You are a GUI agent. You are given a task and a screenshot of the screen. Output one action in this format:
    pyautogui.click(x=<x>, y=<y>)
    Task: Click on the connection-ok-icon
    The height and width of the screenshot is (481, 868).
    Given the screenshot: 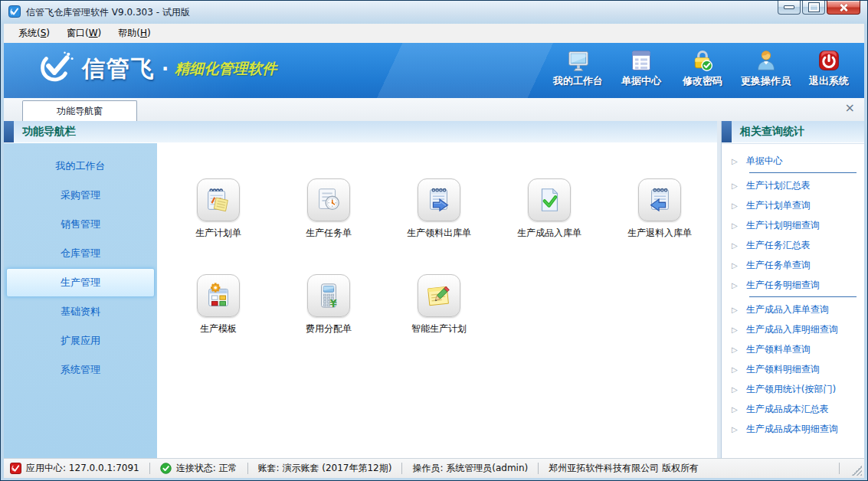 What is the action you would take?
    pyautogui.click(x=165, y=469)
    